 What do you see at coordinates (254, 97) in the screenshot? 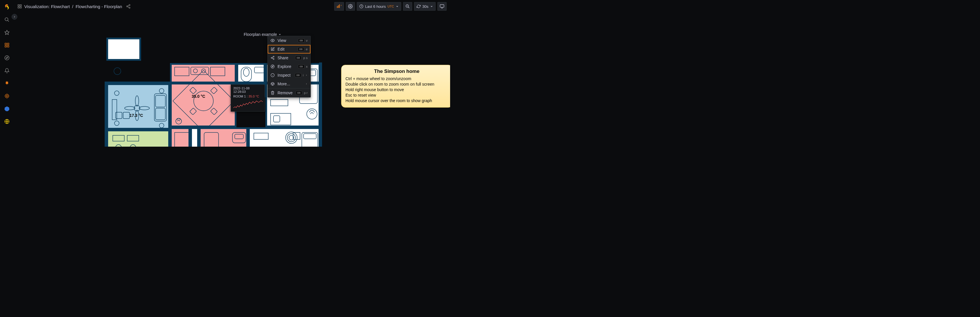
I see `tooltip-value: 35.0 °C` at bounding box center [254, 97].